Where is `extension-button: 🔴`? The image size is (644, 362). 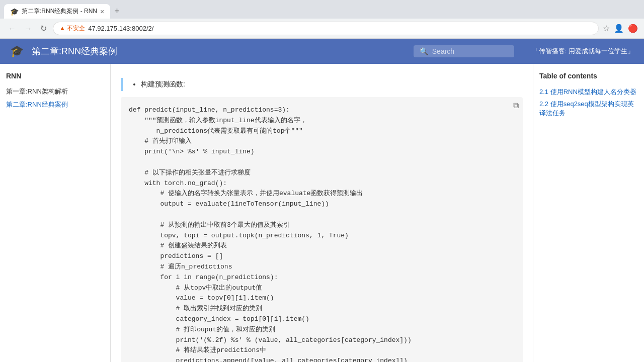
extension-button: 🔴 is located at coordinates (633, 28).